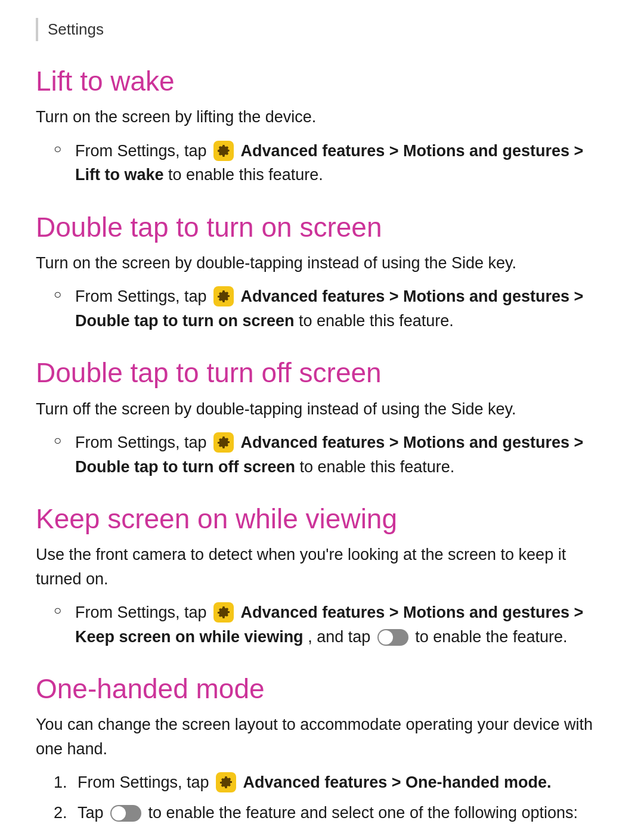  Describe the element at coordinates (322, 272) in the screenshot. I see `section-double-tap-on: Double tap to turn on screen Turn on the…` at that location.